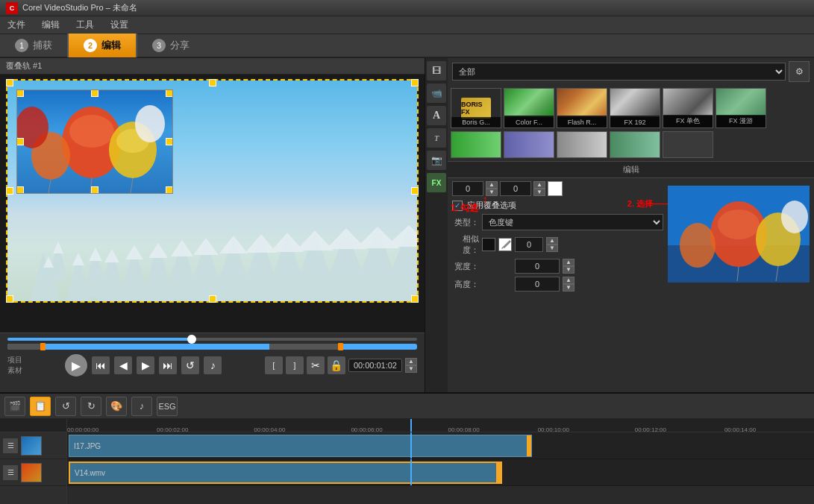 The image size is (814, 504). I want to click on pip-handle-bm, so click(95, 190).